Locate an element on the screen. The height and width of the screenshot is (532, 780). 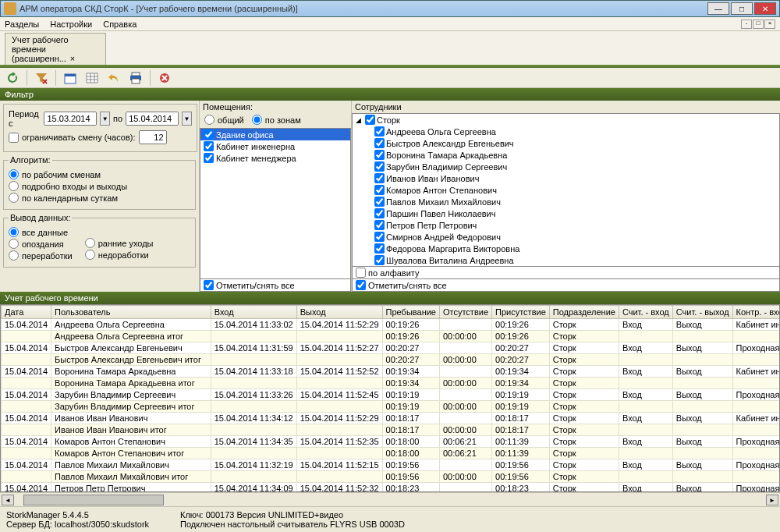
employee-item: Смирнов Андрей Федорович is located at coordinates (566, 237).